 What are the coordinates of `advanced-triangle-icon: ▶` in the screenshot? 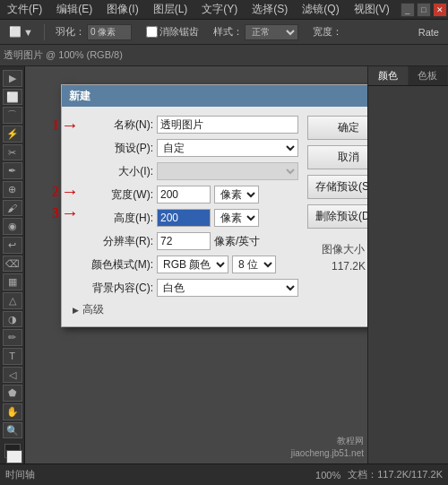 It's located at (75, 310).